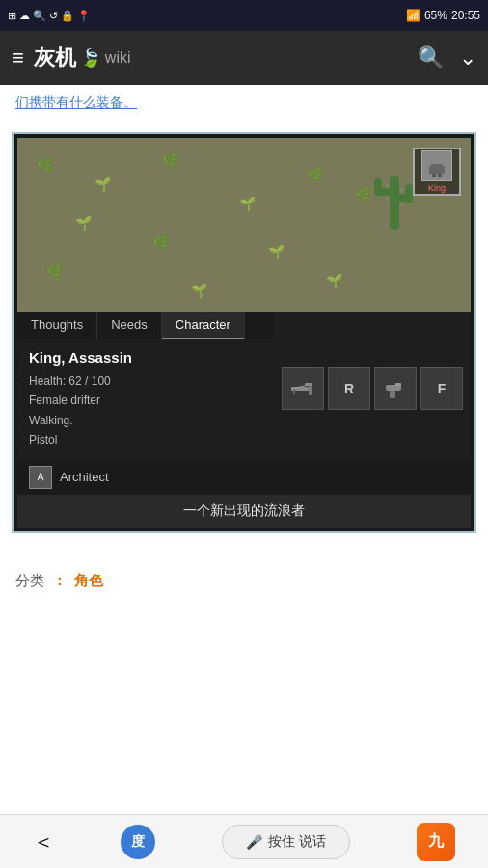  Describe the element at coordinates (244, 58) in the screenshot. I see `top-nav: ≡ 灰机 🍃 wiki 🔍 ⌄` at that location.